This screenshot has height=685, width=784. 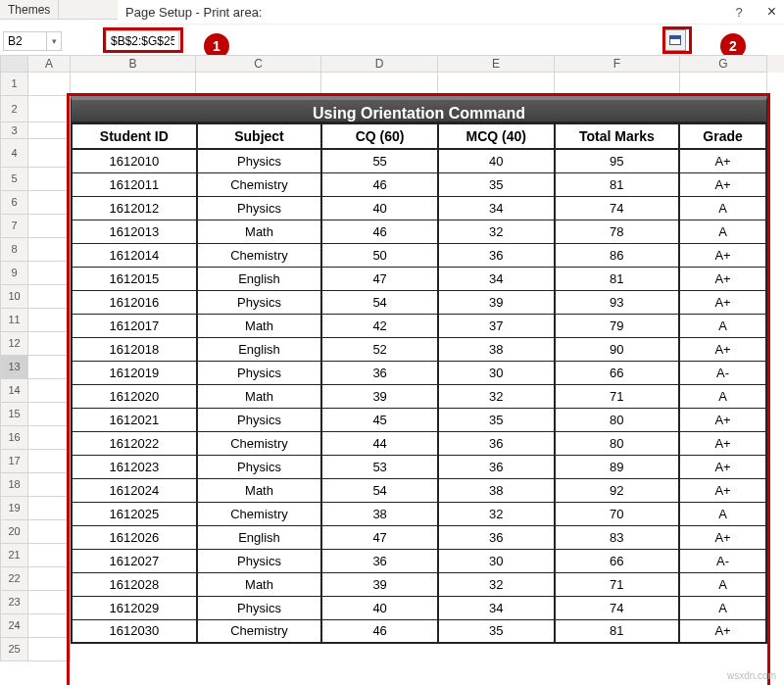 I want to click on table-row: 1612025Chemistry383270A, so click(x=419, y=514).